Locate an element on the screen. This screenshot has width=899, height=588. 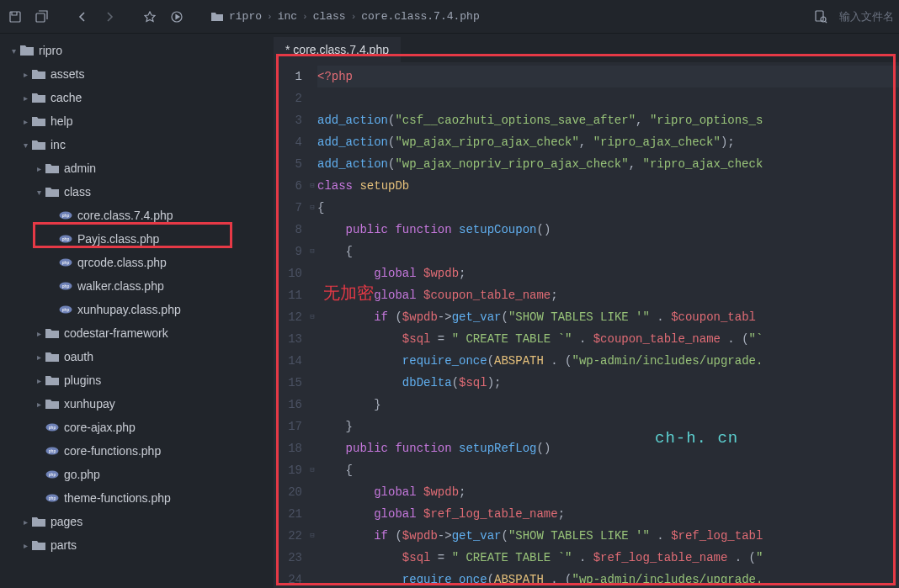
item-label: Payjs.class.php is located at coordinates (118, 239).